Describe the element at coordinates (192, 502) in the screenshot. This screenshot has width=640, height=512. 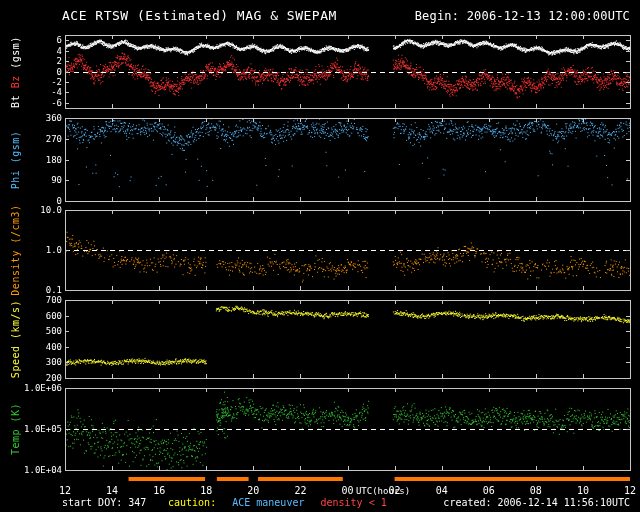
I see `caution-label: caution:` at that location.